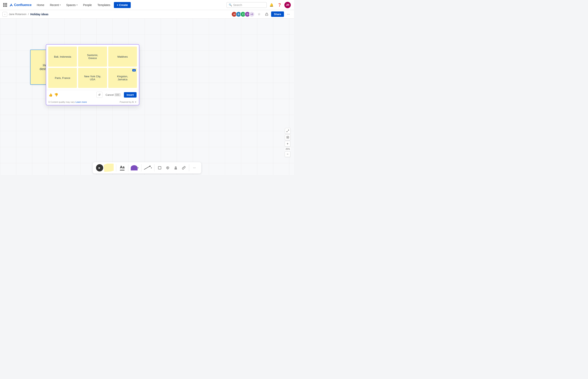 The width and height of the screenshot is (588, 379). Describe the element at coordinates (55, 5) in the screenshot. I see `nav-recent: Recent ▾` at that location.